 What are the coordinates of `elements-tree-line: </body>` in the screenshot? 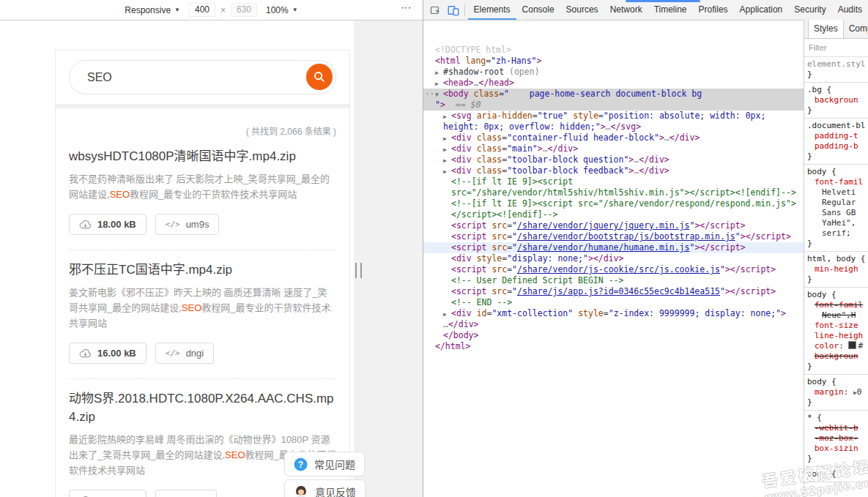 It's located at (614, 335).